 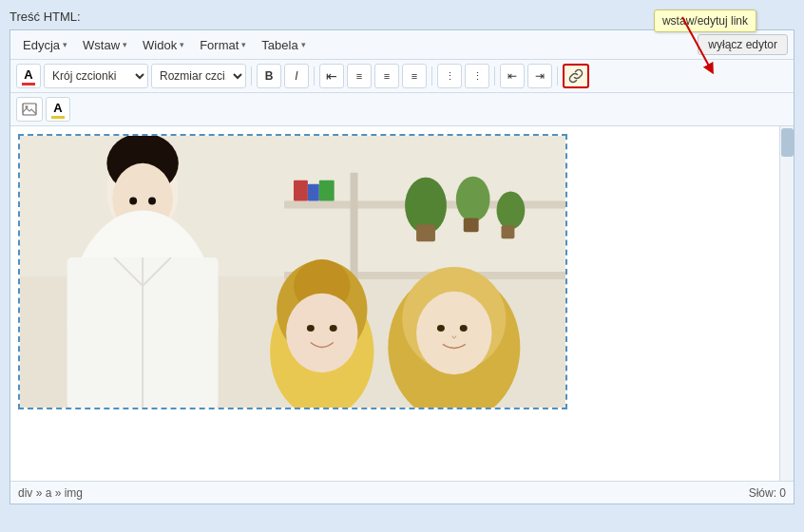 I want to click on align-left-button: ⇤, so click(x=332, y=76).